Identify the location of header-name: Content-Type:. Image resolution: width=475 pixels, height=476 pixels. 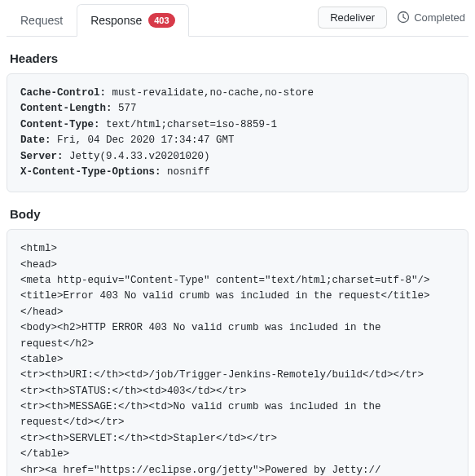
(60, 125).